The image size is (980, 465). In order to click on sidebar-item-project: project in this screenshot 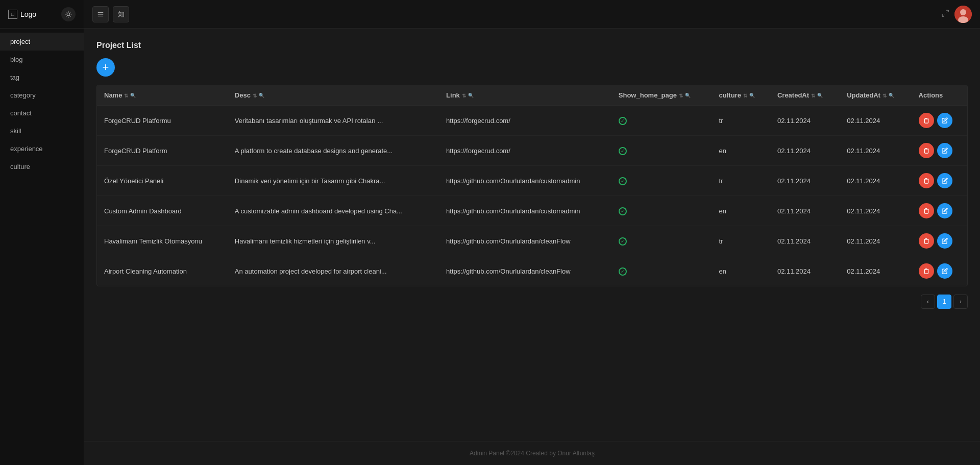, I will do `click(42, 42)`.